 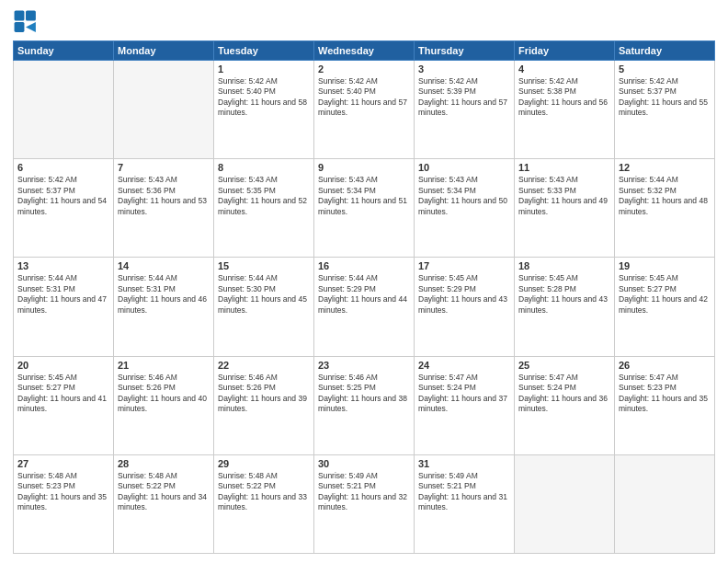 I want to click on day-number: 31, so click(x=464, y=464).